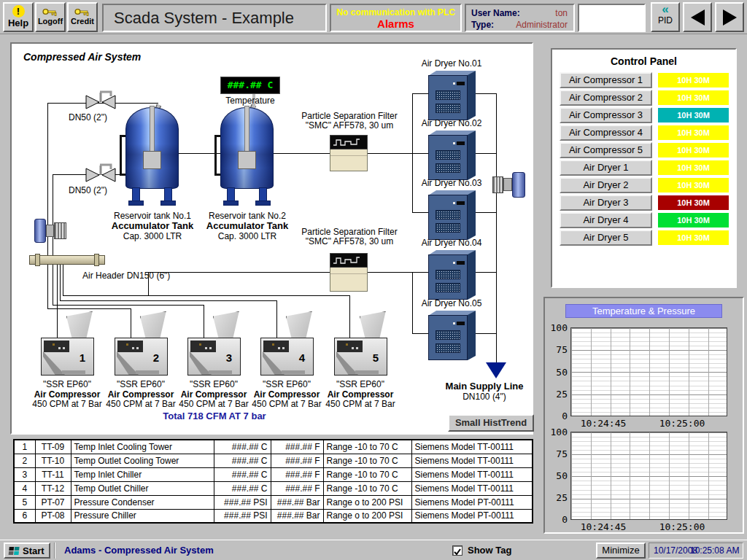  What do you see at coordinates (273, 446) in the screenshot?
I see `sensor-table-row: 1 TT-09 Temp Inlet Cooling Tower ###.## …` at bounding box center [273, 446].